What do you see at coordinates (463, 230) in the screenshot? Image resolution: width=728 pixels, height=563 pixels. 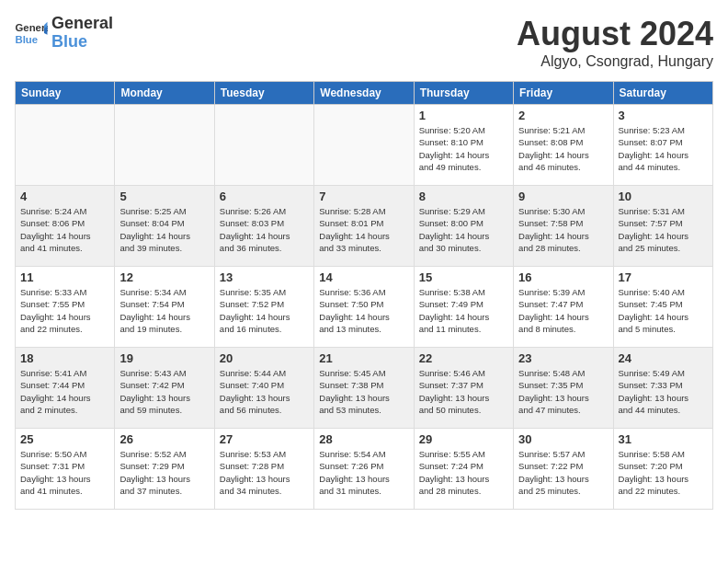 I see `day-info: Sunrise: 5:29 AM Sunset: 8:00 PM Dayligh…` at bounding box center [463, 230].